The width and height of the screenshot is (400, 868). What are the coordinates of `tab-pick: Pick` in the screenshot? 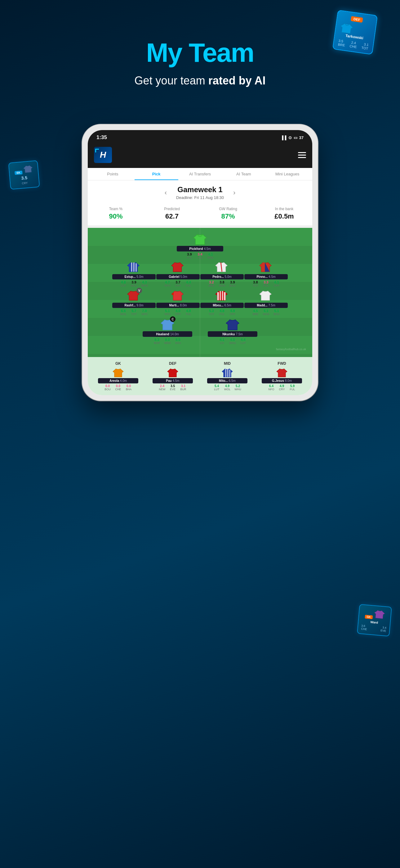 It's located at (157, 174).